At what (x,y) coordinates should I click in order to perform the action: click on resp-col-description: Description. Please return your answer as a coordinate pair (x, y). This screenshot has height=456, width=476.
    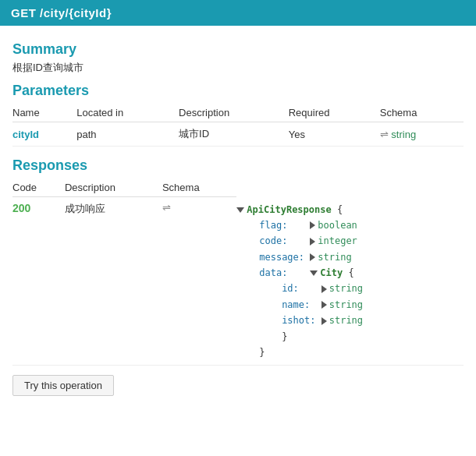
    Looking at the image, I should click on (114, 188).